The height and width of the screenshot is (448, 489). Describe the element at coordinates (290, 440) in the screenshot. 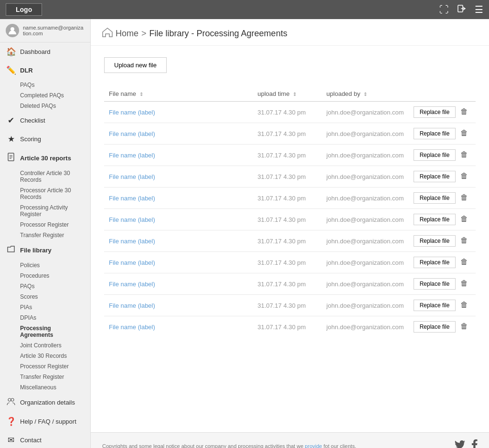

I see `footer: Copyrights and some legal notice about o…` at that location.